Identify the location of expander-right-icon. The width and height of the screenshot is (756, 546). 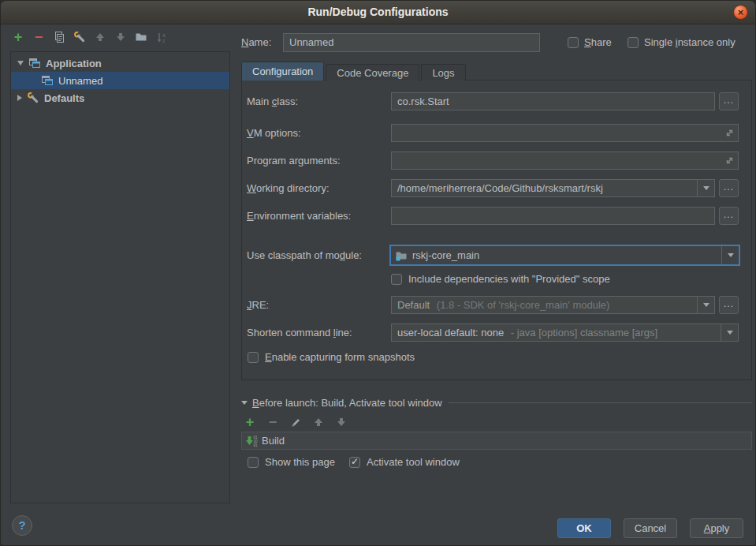
(20, 98).